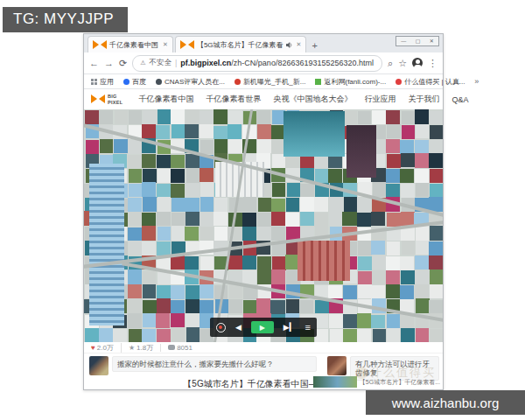  Describe the element at coordinates (270, 82) in the screenshot. I see `bookmark-xinji: 新机曝光_手机_新...` at that location.